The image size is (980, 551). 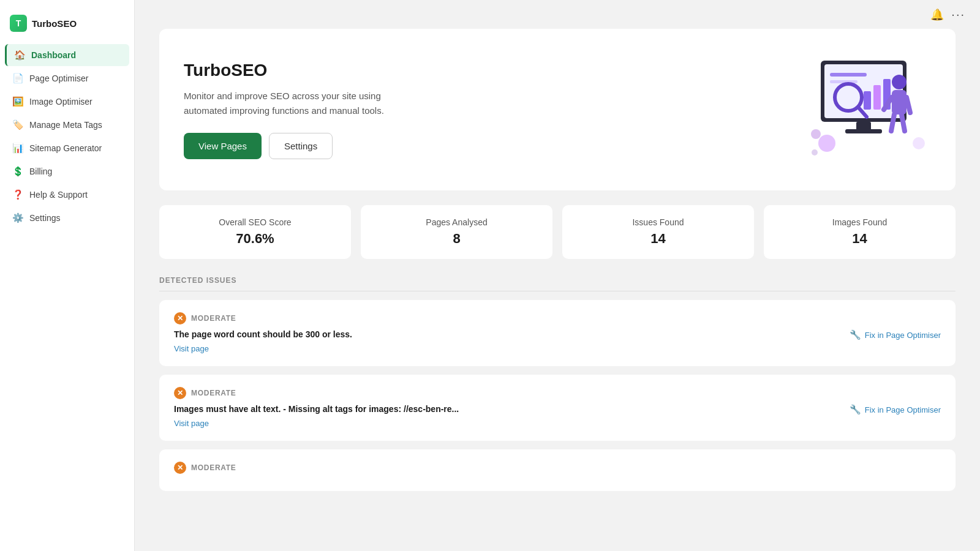 I want to click on stat-label-3: Images Found, so click(x=860, y=222).